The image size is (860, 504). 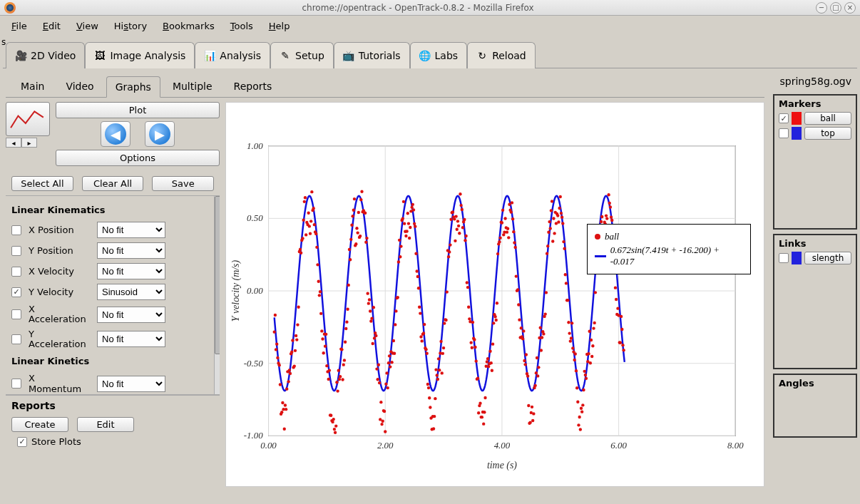 What do you see at coordinates (138, 158) in the screenshot?
I see `options-button: Options` at bounding box center [138, 158].